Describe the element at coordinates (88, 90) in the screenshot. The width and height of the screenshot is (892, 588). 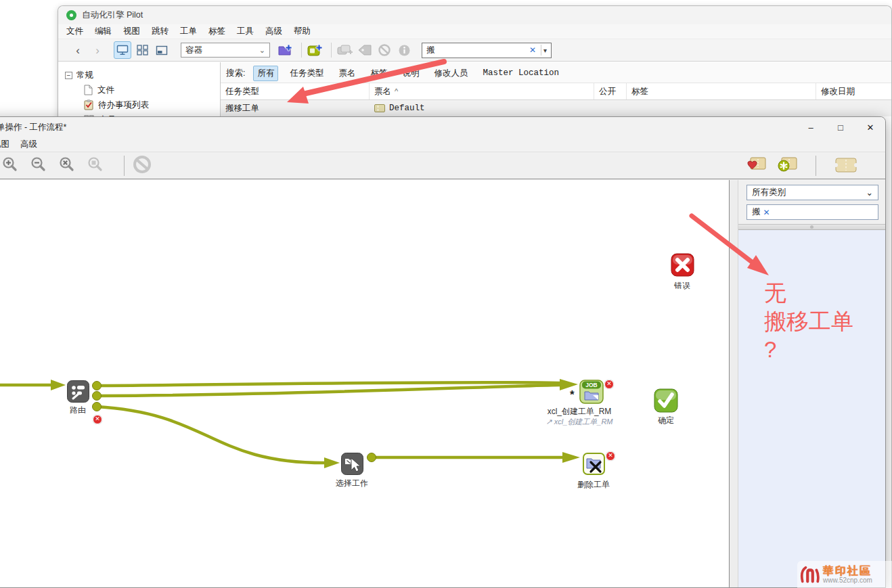
I see `file-icon` at that location.